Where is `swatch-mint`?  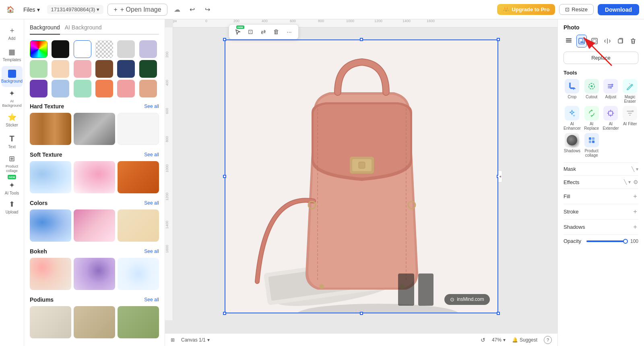 swatch-mint is located at coordinates (83, 89).